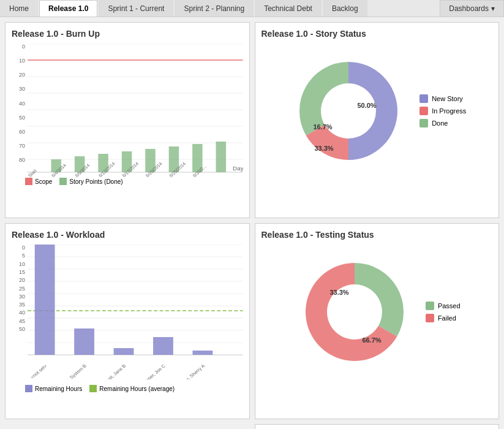  What do you see at coordinates (443, 306) in the screenshot?
I see `testing-legend-passed: Passed` at bounding box center [443, 306].